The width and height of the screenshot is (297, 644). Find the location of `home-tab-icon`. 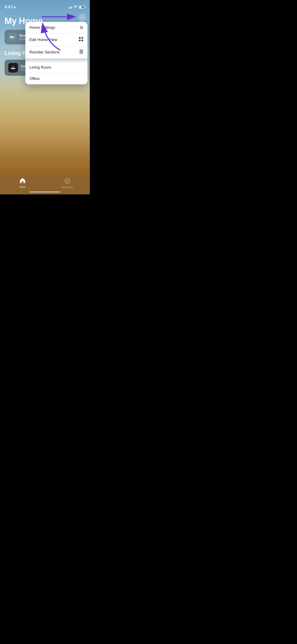

home-tab-icon is located at coordinates (22, 181).